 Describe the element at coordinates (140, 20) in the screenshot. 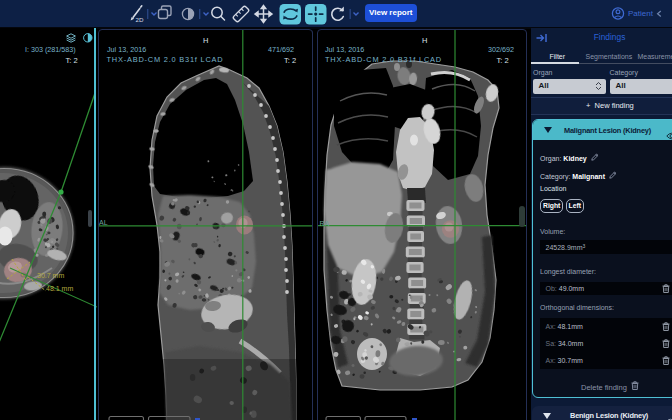

I see `svg-text: 2D` at that location.